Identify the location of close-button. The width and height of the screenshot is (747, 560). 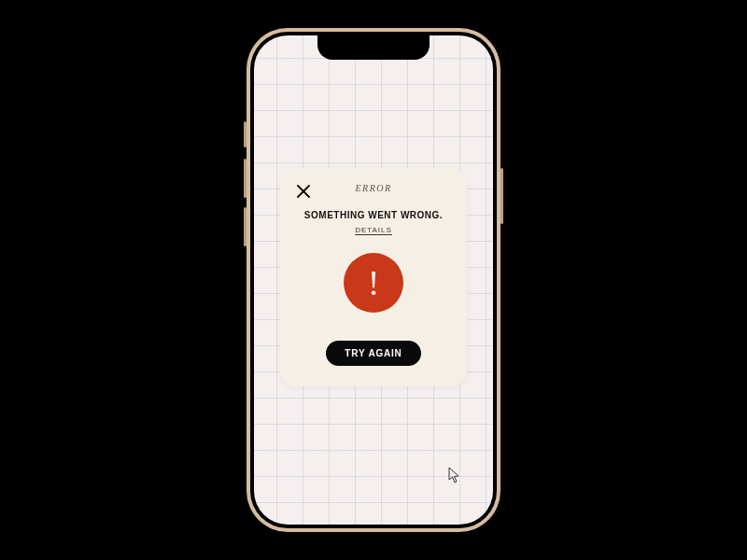
(303, 191).